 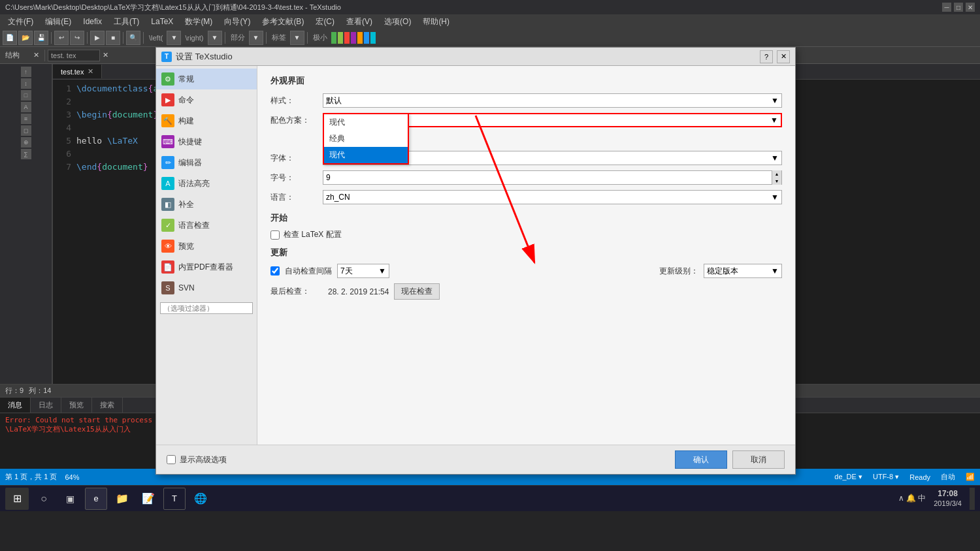 I want to click on sidebar-item-svn: S SVN, so click(x=206, y=288).